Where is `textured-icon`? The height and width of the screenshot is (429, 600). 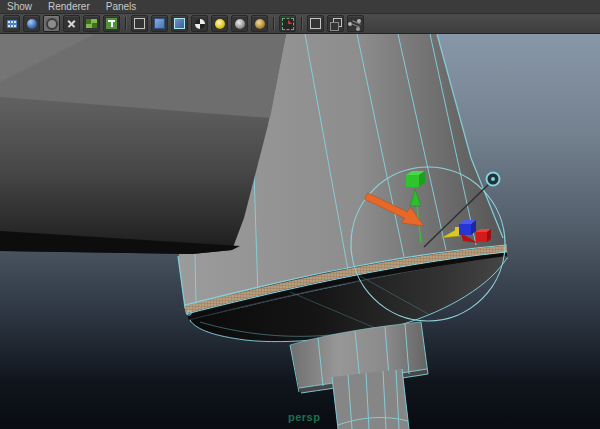 textured-icon is located at coordinates (200, 24).